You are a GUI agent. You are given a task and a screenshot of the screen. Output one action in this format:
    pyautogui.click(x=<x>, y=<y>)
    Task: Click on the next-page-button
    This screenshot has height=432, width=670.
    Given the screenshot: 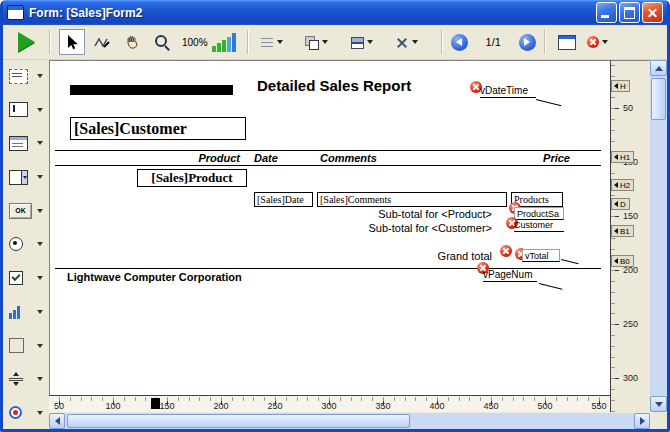 What is the action you would take?
    pyautogui.click(x=528, y=42)
    